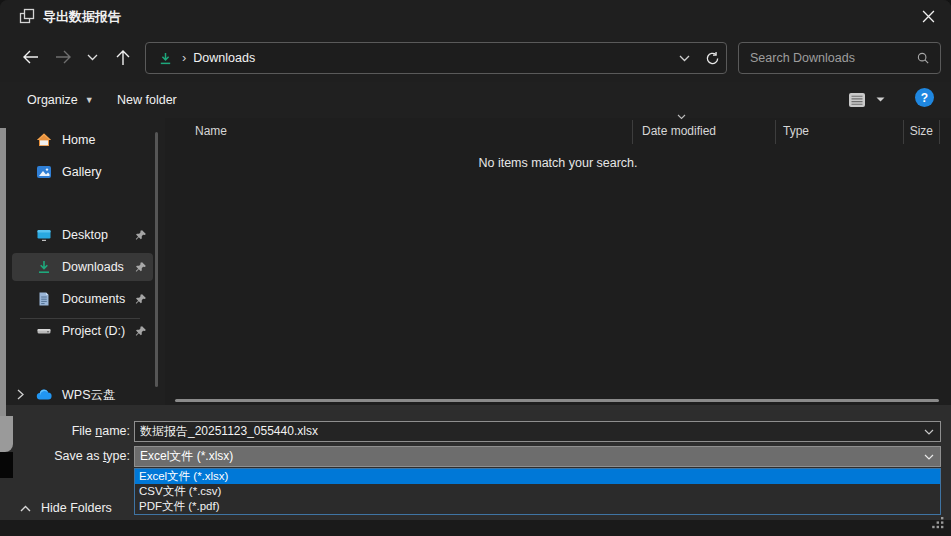 This screenshot has height=536, width=951. Describe the element at coordinates (538, 506) in the screenshot. I see `dropdown-option-pdf: PDF文件 (*.pdf)` at that location.